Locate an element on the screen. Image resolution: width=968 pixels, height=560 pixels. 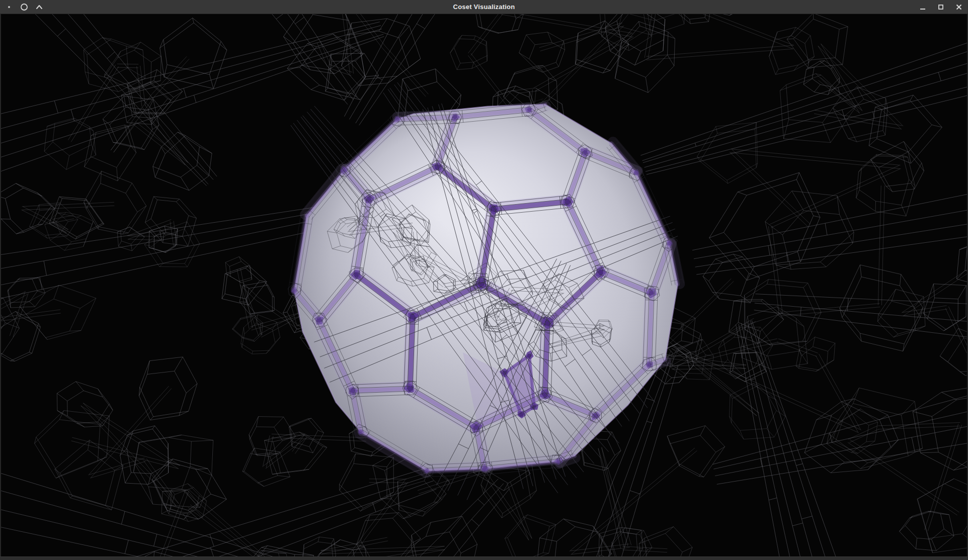
dot-icon is located at coordinates (9, 7).